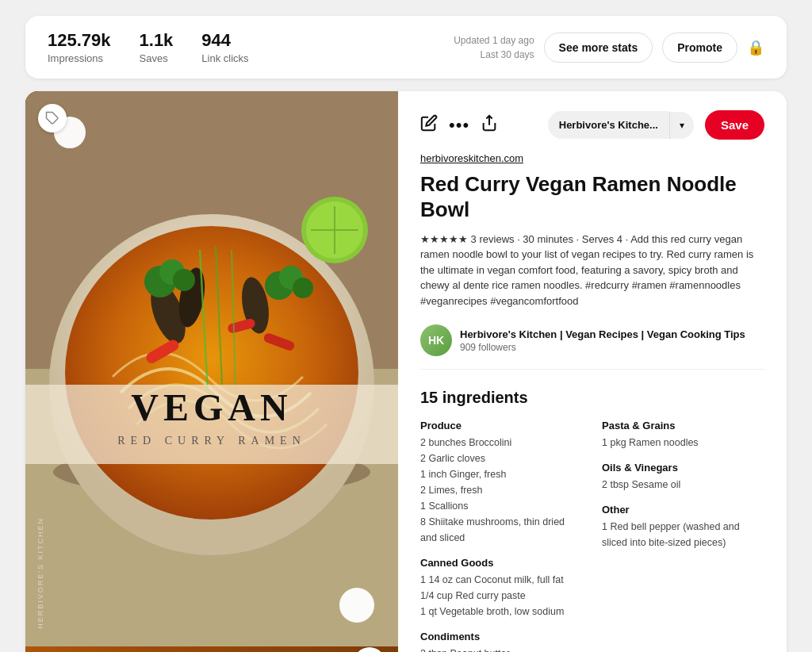 The width and height of the screenshot is (812, 652). I want to click on ingredients-right-col: Pasta & Grains 1 pkg Ramen noodles Oils …, so click(684, 536).